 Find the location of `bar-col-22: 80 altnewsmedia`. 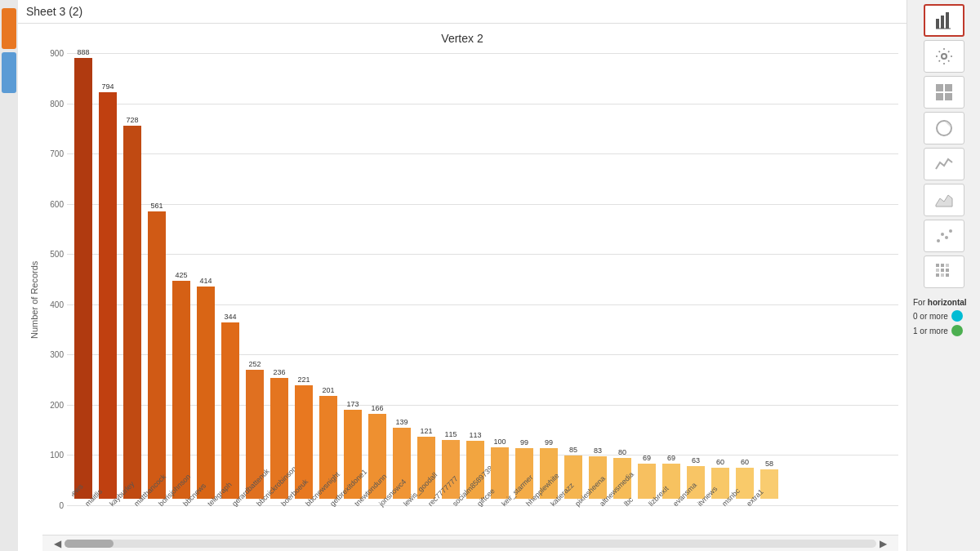

bar-col-22: 80 altnewsmedia is located at coordinates (622, 279).